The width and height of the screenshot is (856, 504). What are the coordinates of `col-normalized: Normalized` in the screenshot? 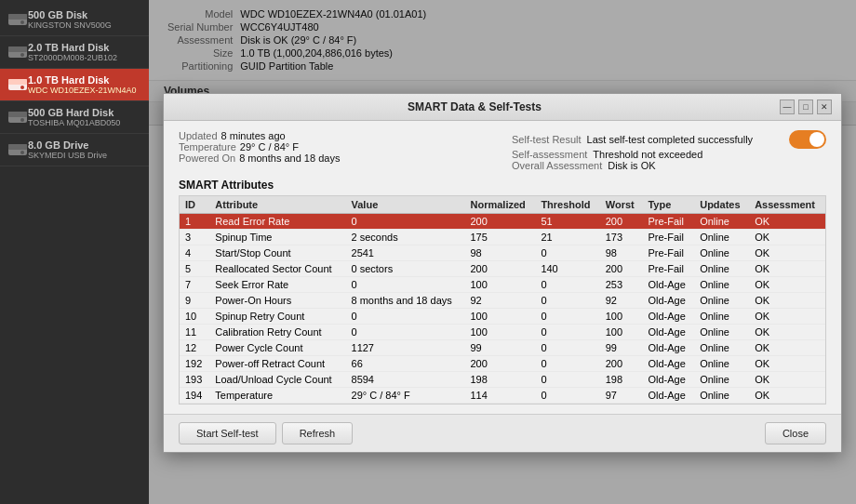 It's located at (501, 205).